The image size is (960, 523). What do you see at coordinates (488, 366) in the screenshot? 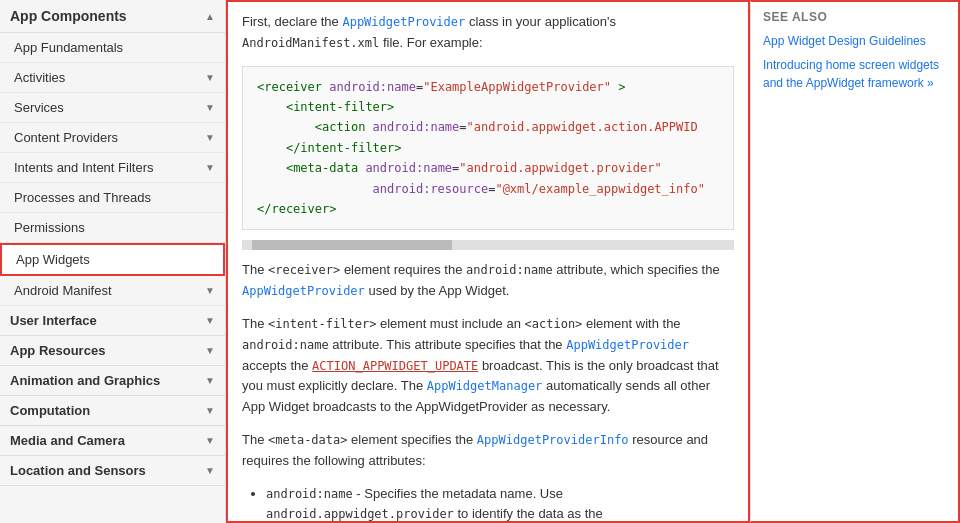
I see `intent-filter-paragraph: The <intent-filter> element must include…` at bounding box center [488, 366].